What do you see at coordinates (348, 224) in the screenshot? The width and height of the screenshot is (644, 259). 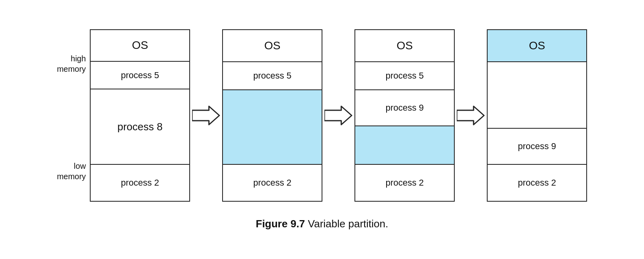 I see `figure-description: Variable partition.` at bounding box center [348, 224].